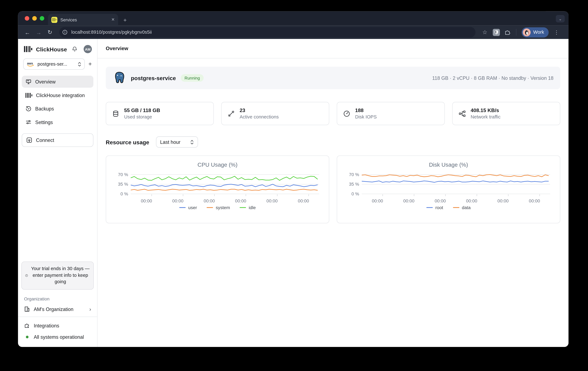 This screenshot has width=588, height=371. Describe the element at coordinates (75, 49) in the screenshot. I see `notifications-bell-icon` at that location.